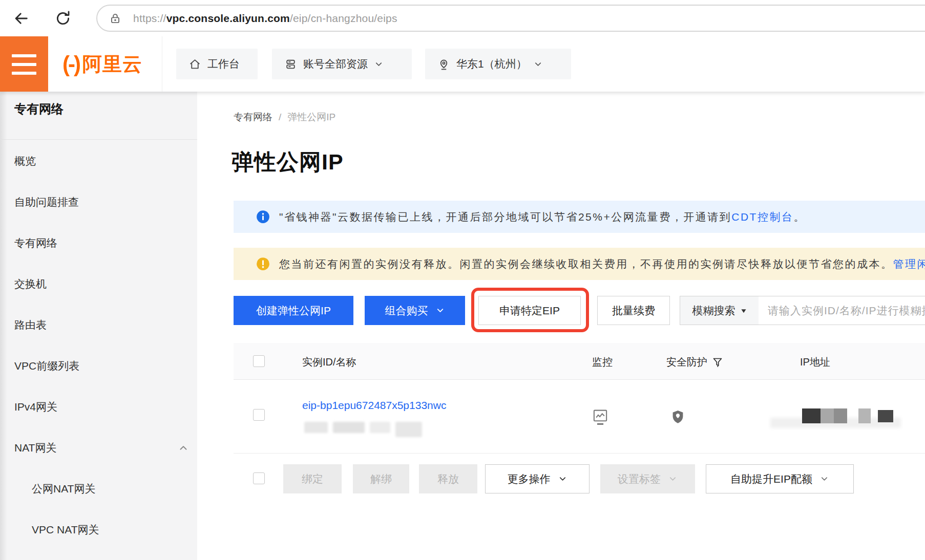 This screenshot has height=560, width=925. What do you see at coordinates (498, 64) in the screenshot?
I see `nav-region-selector: 华东1（杭州）` at bounding box center [498, 64].